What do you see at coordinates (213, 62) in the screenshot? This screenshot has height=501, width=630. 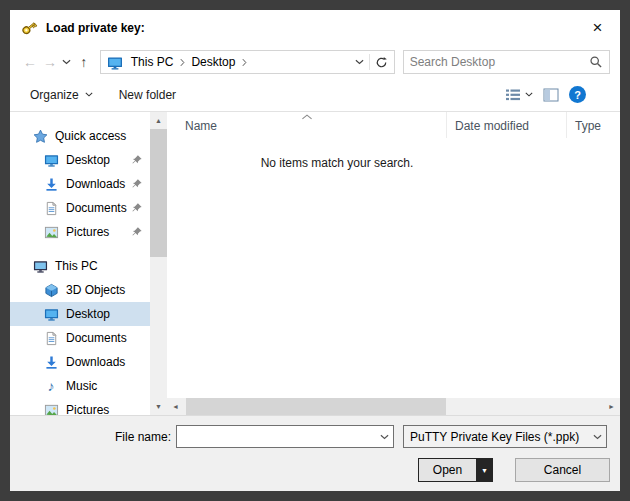 I see `breadcrumb-desktop: Desktop` at bounding box center [213, 62].